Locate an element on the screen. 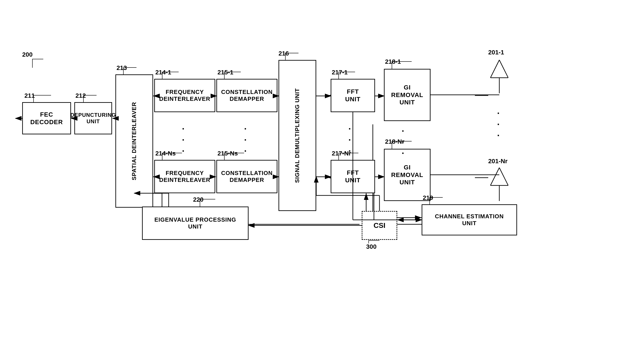  ref-300: 300 is located at coordinates (372, 247).